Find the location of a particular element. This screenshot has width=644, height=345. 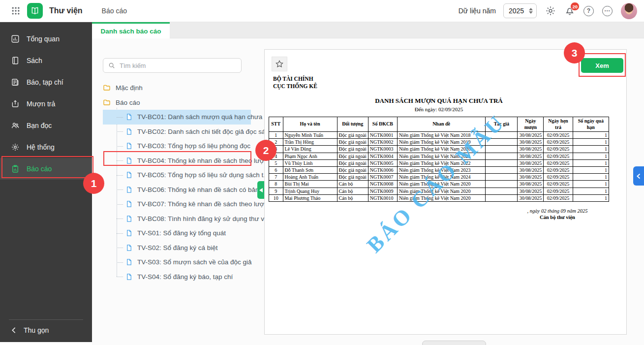

sidebar-item-4: Mượn trả is located at coordinates (46, 104).